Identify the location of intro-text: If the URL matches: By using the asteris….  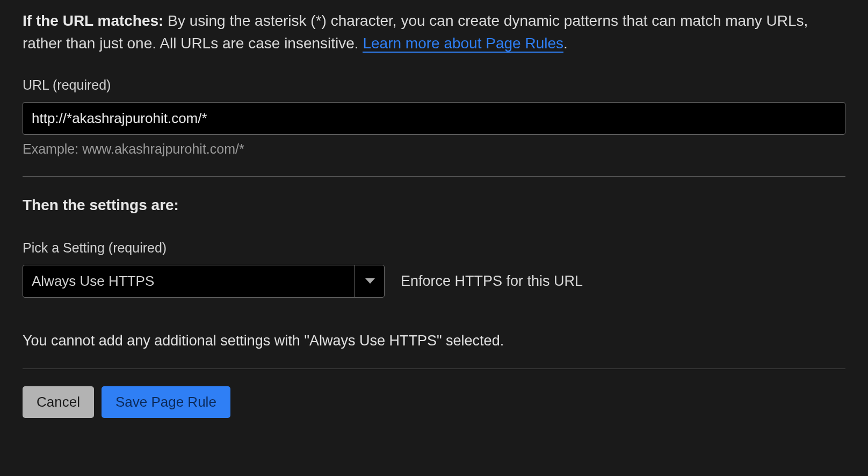
(434, 32).